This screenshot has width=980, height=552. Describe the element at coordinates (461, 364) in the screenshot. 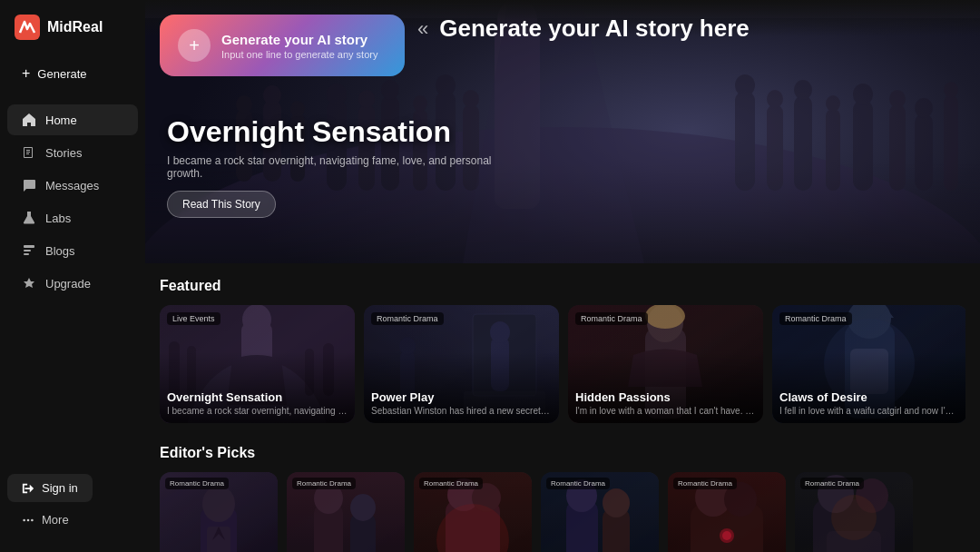

I see `featured-card-1: Romantic Drama Power Play Sebastian Wins…` at that location.